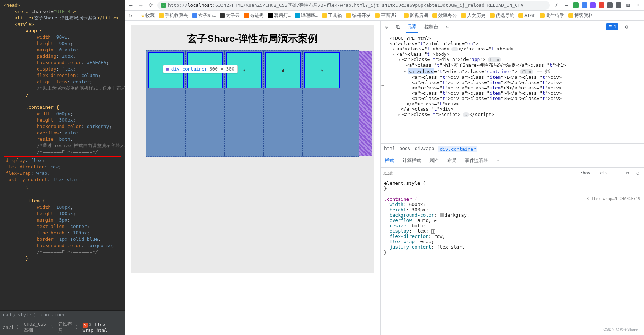 The height and width of the screenshot is (335, 644). Describe the element at coordinates (230, 16) in the screenshot. I see `bookmark-item: 玄子云` at that location.